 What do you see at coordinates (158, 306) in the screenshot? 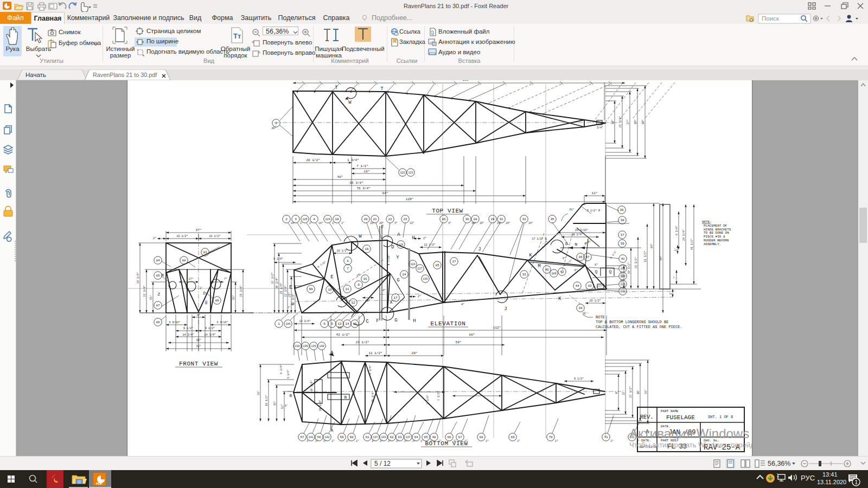
I see `svg-text: 87` at bounding box center [158, 306].